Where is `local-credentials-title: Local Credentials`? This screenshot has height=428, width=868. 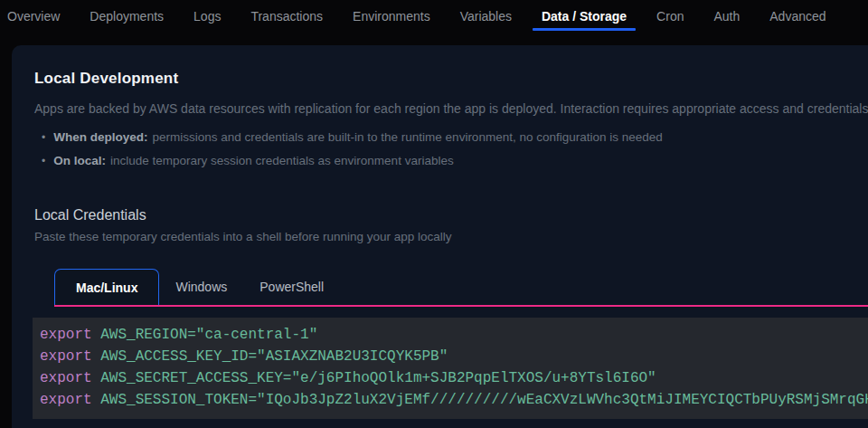
local-credentials-title: Local Credentials is located at coordinates (451, 215).